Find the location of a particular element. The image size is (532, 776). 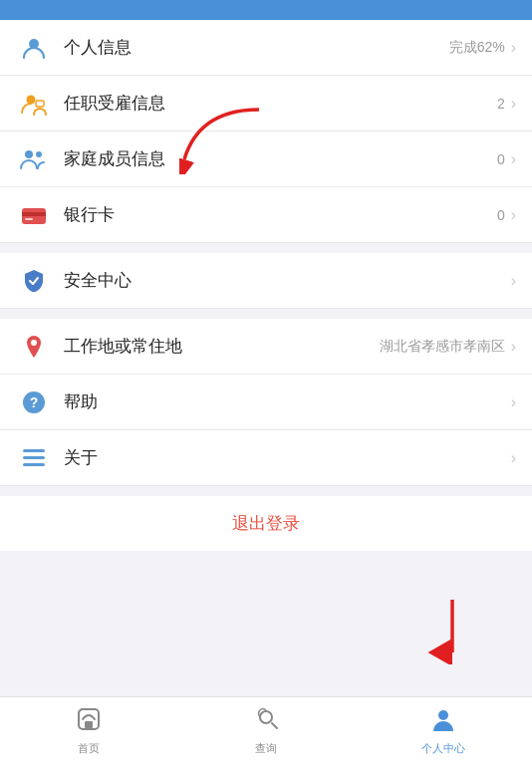

menu-item-employment-info: 任职受雇信息 2 › is located at coordinates (266, 104).